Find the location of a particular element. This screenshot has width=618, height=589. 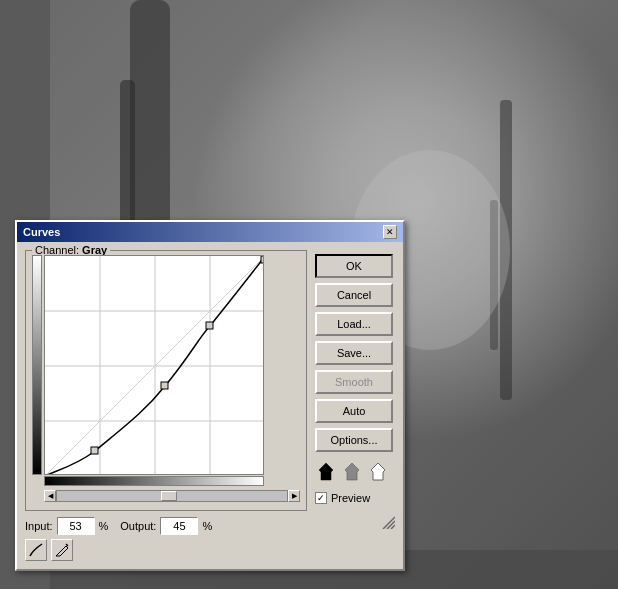

scroll-right-button: ▶ is located at coordinates (294, 496).